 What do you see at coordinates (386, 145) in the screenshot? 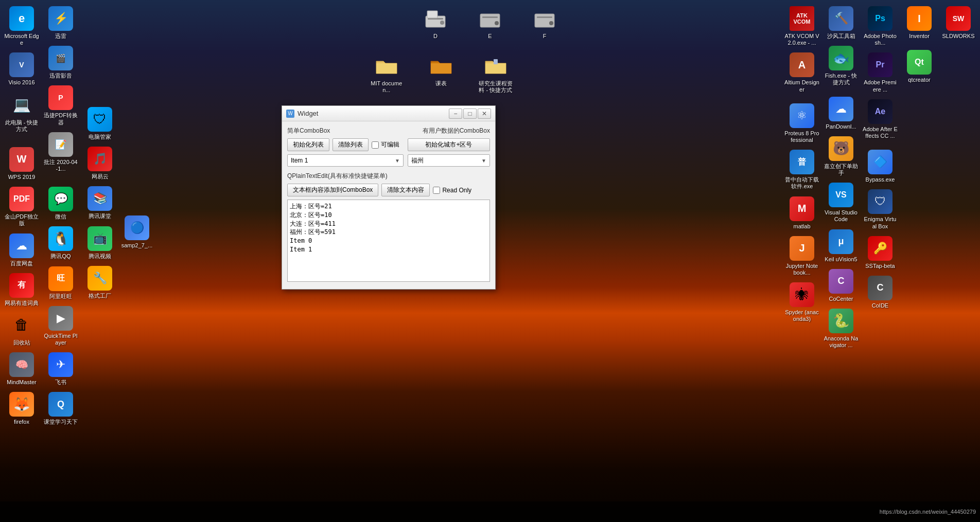
I see `editable-checkbox: 可编辑` at bounding box center [386, 145].